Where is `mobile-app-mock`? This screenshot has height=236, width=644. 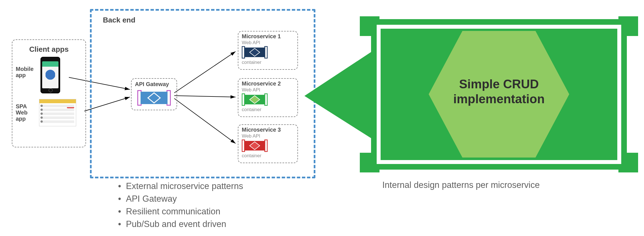 mobile-app-mock is located at coordinates (50, 75).